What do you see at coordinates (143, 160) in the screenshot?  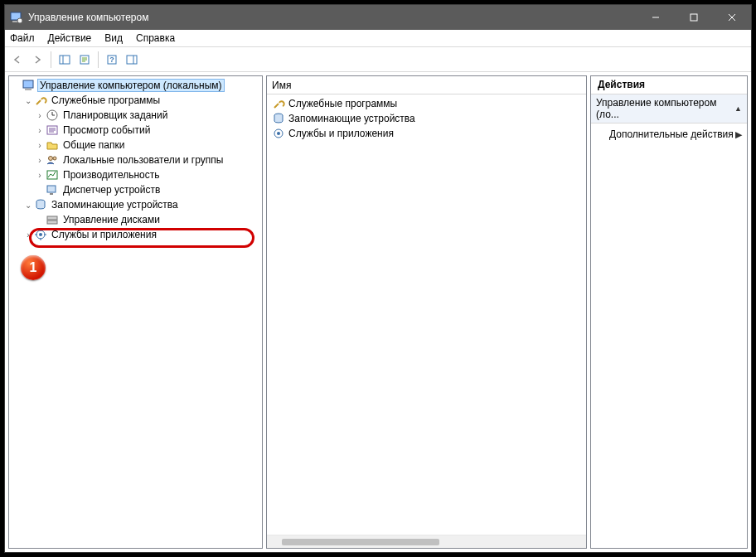 I see `tree-label: Локальные пользователи и группы` at bounding box center [143, 160].